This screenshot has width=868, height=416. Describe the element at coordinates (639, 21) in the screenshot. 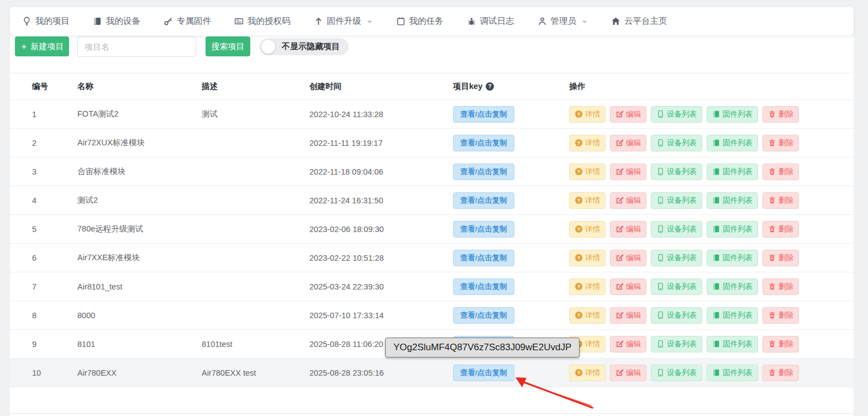

I see `nav-item-cloud-home: 云平台主页` at that location.